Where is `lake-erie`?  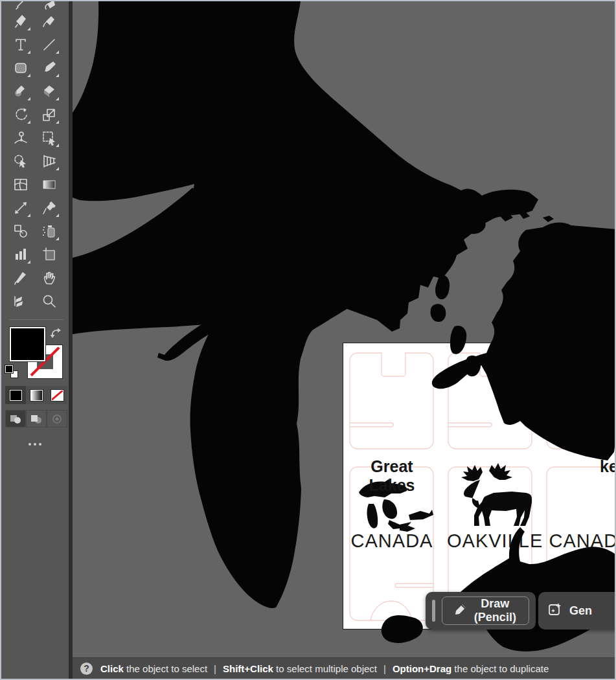
lake-erie is located at coordinates (532, 589).